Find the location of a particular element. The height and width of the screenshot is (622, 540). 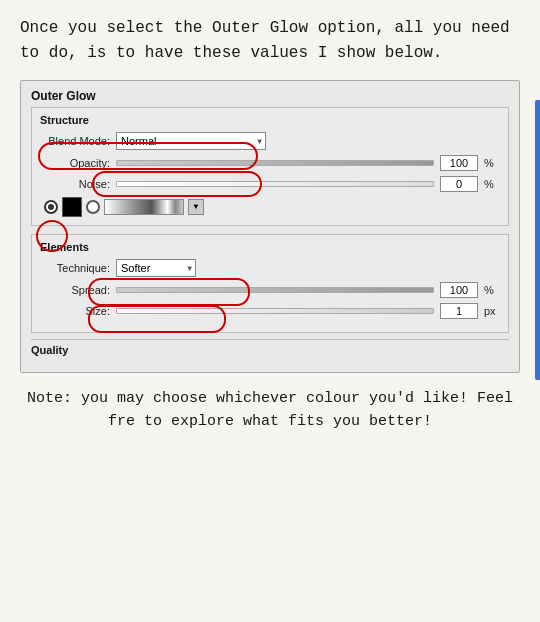

noise-unit: % is located at coordinates (492, 184).